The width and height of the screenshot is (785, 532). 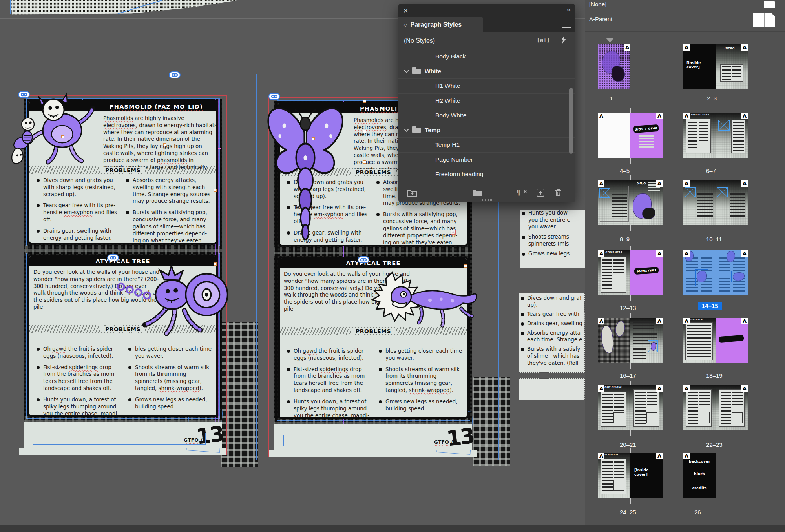 I want to click on spread-partial-right: e fr ide ror Hunts you dow you the entir…, so click(x=551, y=290).